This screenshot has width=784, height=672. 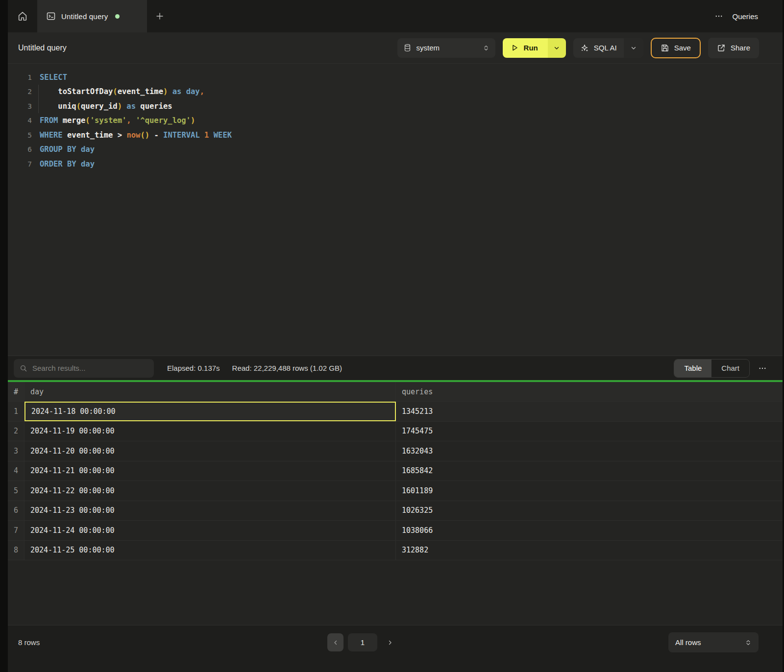 What do you see at coordinates (210, 411) in the screenshot?
I see `day-cell: 2024-11-18 00:00:00` at bounding box center [210, 411].